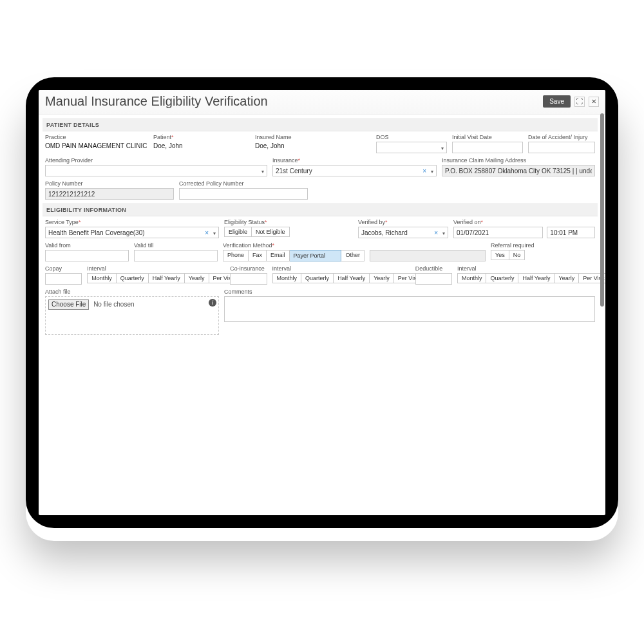 This screenshot has width=644, height=644. I want to click on coinsurance-label: Co-insurance, so click(249, 269).